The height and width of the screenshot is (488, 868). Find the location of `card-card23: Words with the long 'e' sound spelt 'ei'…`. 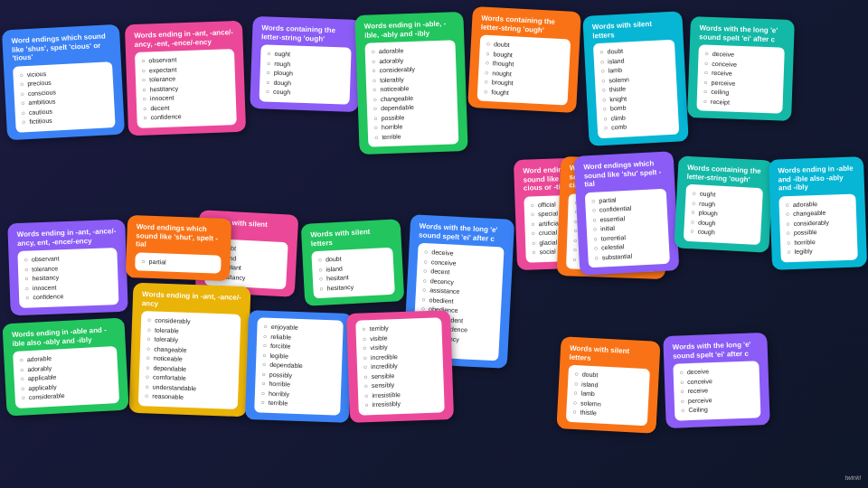

card-card23: Words with the long 'e' sound spelt 'ei'… is located at coordinates (716, 380).